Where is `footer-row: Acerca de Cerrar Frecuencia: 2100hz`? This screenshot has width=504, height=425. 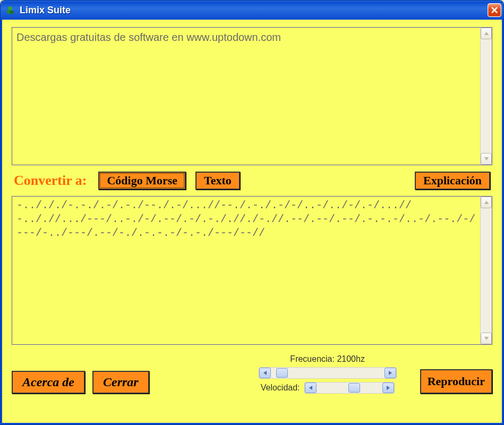 footer-row: Acerca de Cerrar Frecuencia: 2100hz is located at coordinates (252, 372).